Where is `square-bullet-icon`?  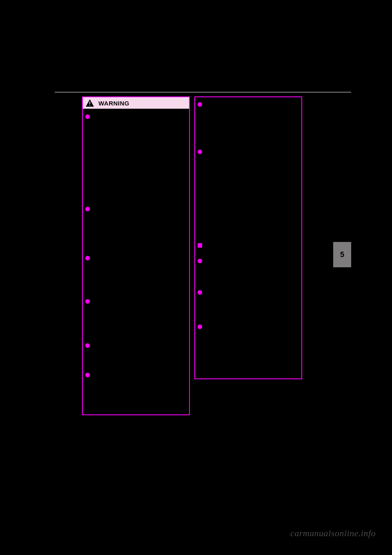
square-bullet-icon is located at coordinates (200, 245).